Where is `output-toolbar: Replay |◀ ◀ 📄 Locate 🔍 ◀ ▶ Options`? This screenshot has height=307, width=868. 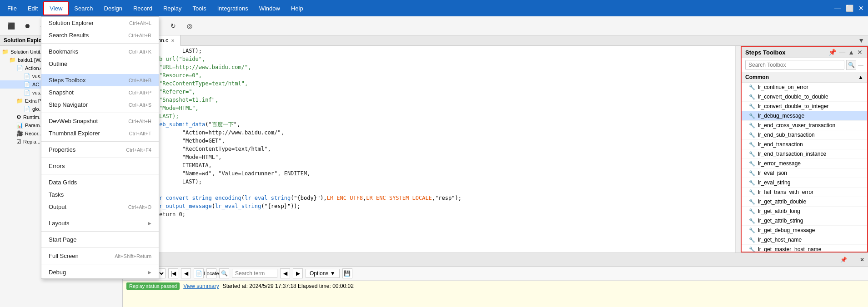 output-toolbar: Replay |◀ ◀ 📄 Locate 🔍 ◀ ▶ Options is located at coordinates (496, 273).